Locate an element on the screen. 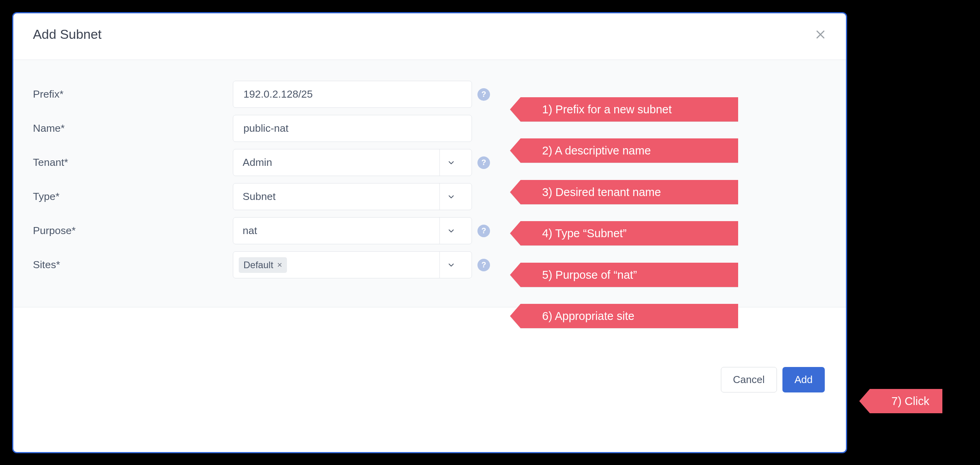 The image size is (980, 465). cancel-button: Cancel is located at coordinates (749, 380).